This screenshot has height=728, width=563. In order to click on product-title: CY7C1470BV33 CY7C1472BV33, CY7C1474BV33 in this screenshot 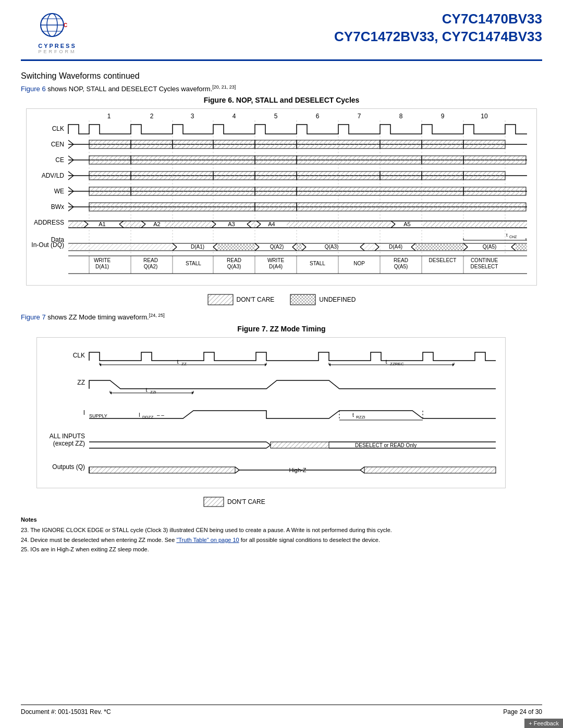, I will do `click(438, 28)`.